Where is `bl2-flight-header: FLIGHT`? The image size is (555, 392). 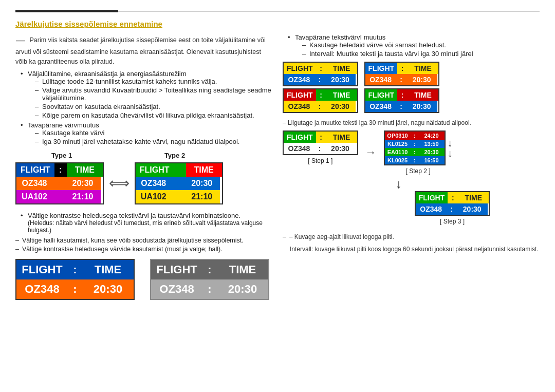
bl2-flight-header: FLIGHT is located at coordinates (177, 270).